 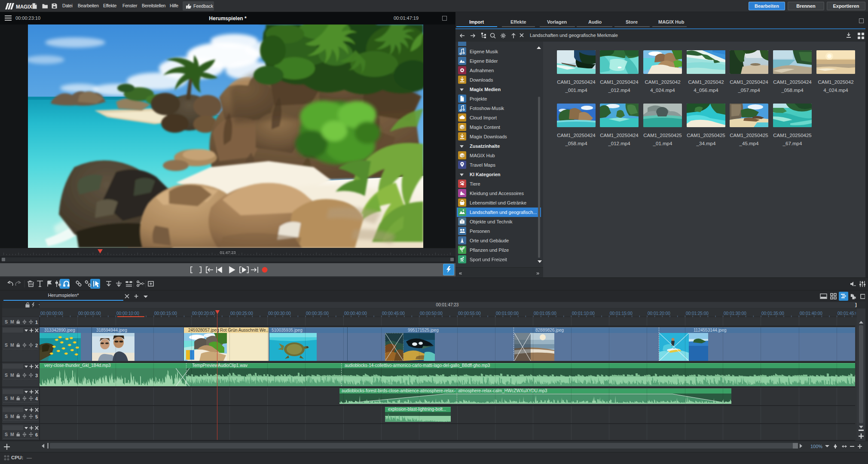 I want to click on svg-text: 3, so click(x=37, y=375).